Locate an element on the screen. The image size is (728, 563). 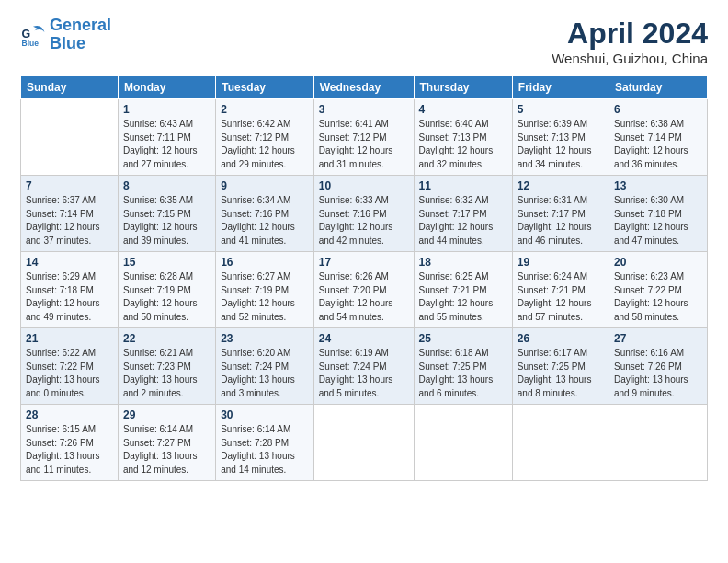
calendar-week-row: 28Sunrise: 6:15 AMSunset: 7:26 PMDayligh… is located at coordinates (364, 443).